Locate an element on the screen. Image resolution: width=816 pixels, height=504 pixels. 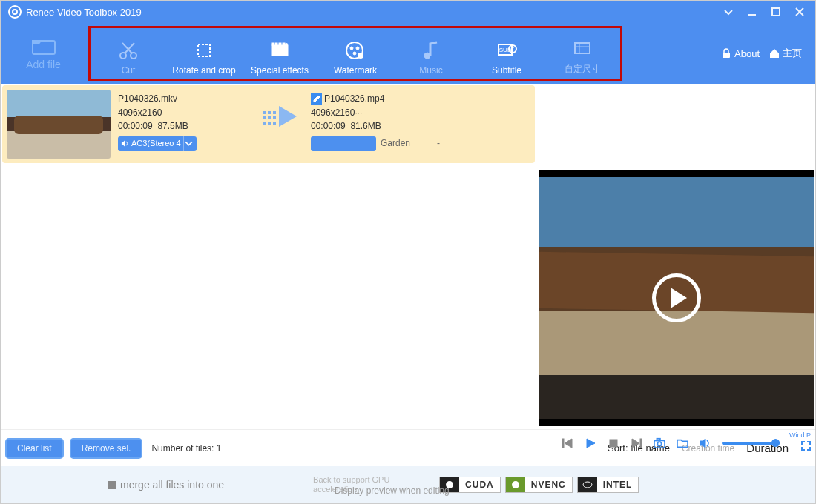
filmstrip-icon is located at coordinates (280, 50).